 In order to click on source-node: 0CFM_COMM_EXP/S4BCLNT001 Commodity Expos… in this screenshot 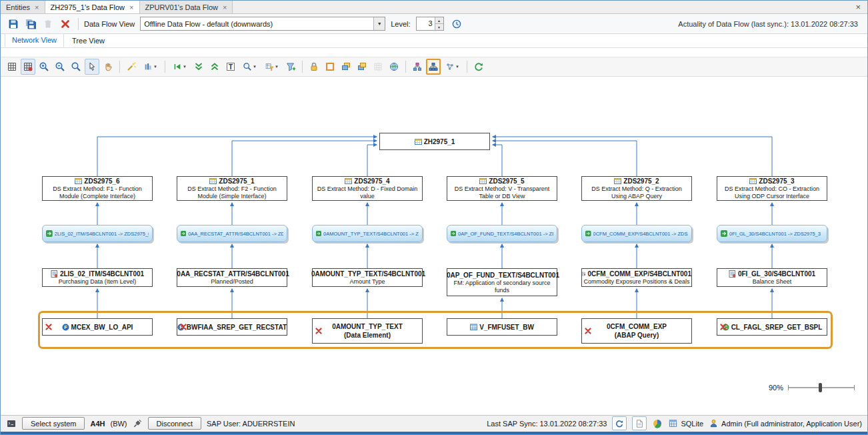, I will do `click(637, 278)`.